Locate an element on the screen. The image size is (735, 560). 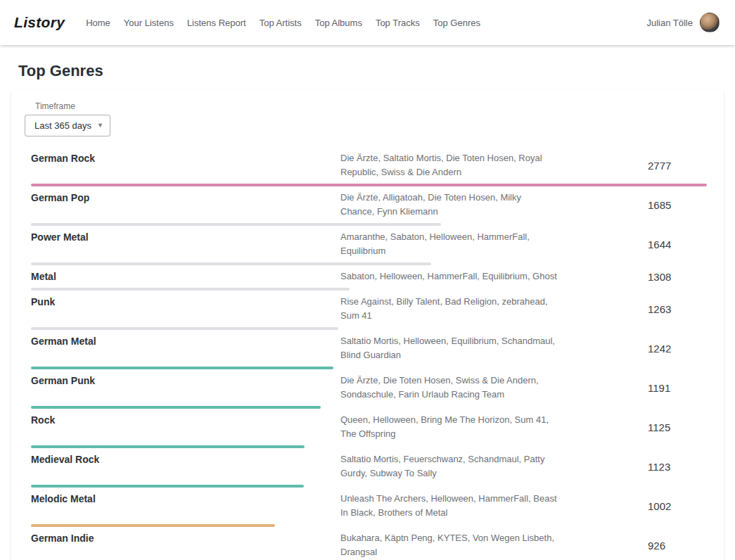
genre-top-artists: Die Ärzte, Alligatoah, Die Toten Hosen, … is located at coordinates (449, 205).